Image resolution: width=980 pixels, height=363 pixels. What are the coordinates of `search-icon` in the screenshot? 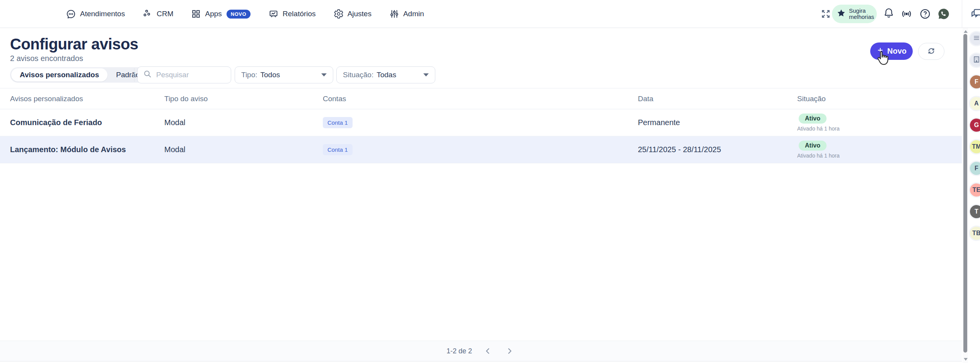 It's located at (148, 75).